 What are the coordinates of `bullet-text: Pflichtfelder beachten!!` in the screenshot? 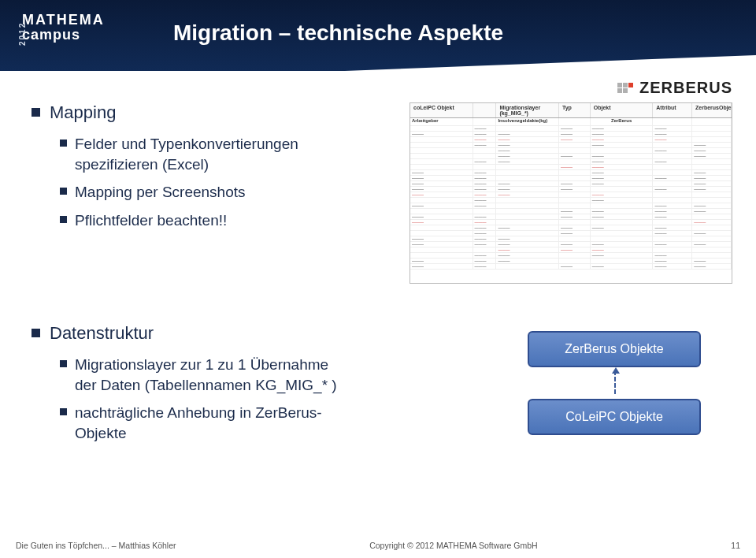 It's located at (151, 221).